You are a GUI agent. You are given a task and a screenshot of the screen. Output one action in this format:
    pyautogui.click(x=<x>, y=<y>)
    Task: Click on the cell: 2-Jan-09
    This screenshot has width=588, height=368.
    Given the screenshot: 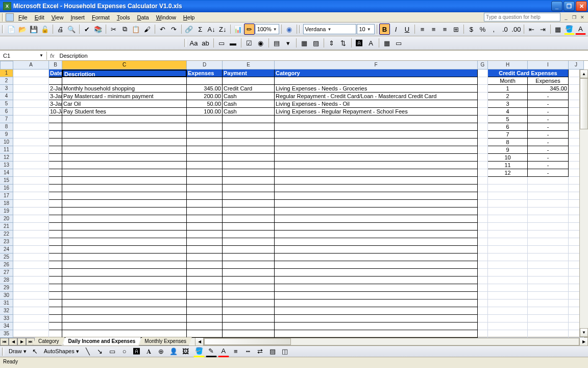 What is the action you would take?
    pyautogui.click(x=56, y=89)
    